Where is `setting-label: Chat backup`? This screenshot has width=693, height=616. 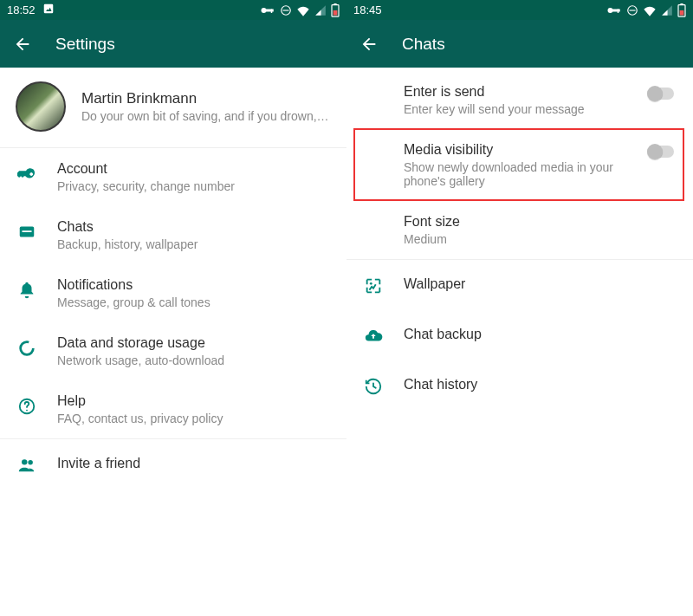 setting-label: Chat backup is located at coordinates (541, 334).